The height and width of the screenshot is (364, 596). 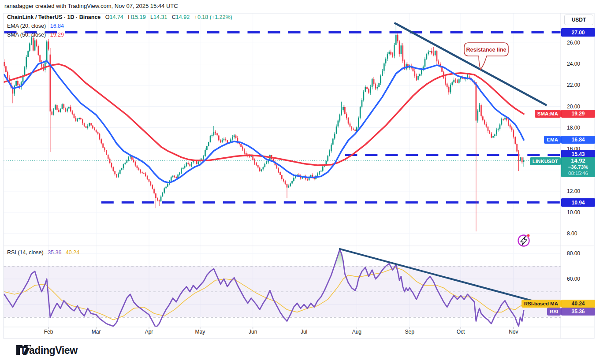 I want to click on rsi-legend-label: RSI (14, close), so click(x=26, y=253).